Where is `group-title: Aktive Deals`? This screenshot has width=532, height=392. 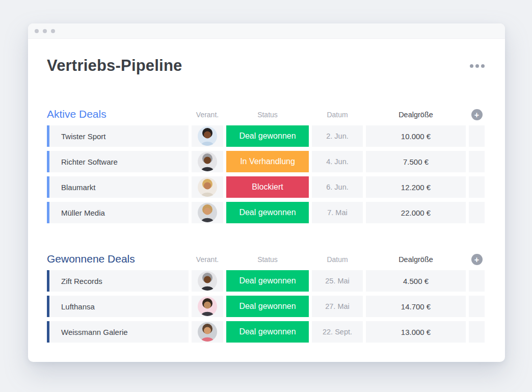
group-title: Aktive Deals is located at coordinates (118, 112).